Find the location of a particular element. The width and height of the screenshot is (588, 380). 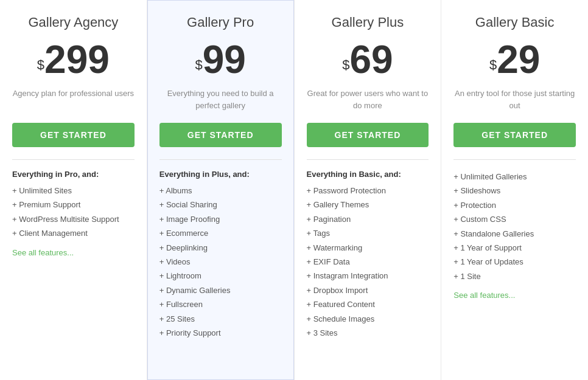

list-item: + Videos is located at coordinates (220, 261).